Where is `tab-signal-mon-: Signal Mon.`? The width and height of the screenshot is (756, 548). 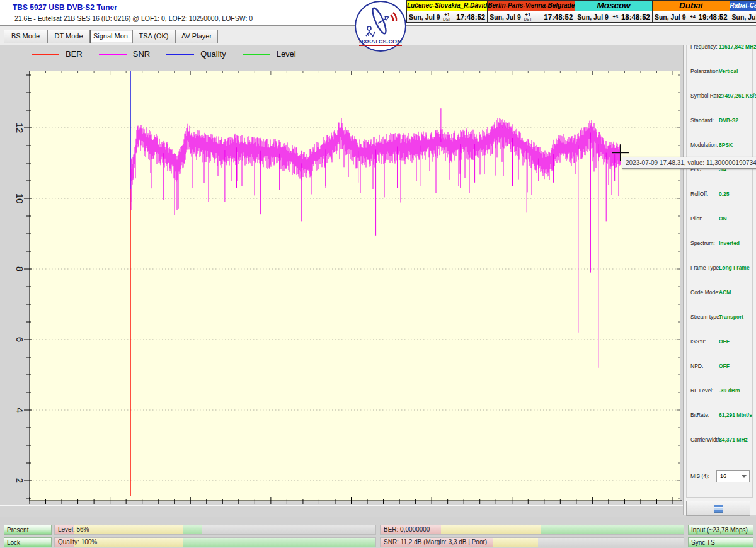
tab-signal-mon-: Signal Mon. is located at coordinates (112, 37).